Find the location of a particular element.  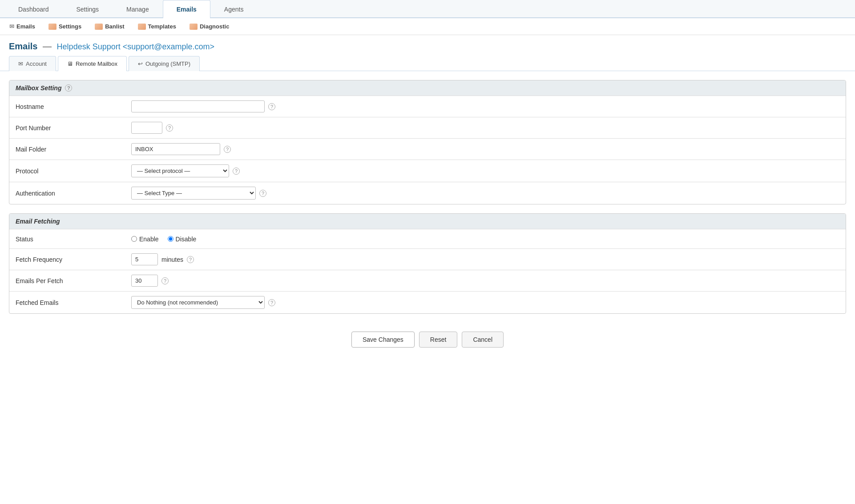

fetched-emails-control: Do Nothing (not recommended) Mark as Rea… is located at coordinates (485, 302).